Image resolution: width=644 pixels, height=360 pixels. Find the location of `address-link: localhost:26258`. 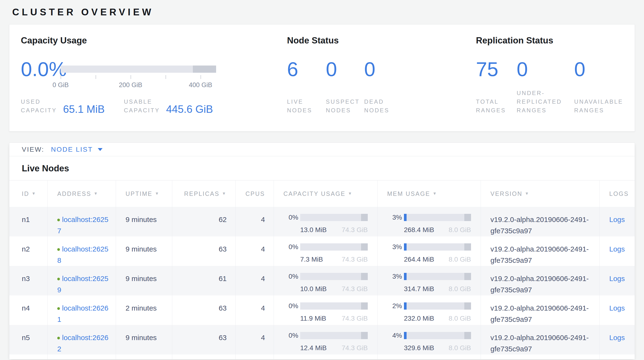

address-link: localhost:26258 is located at coordinates (83, 255).